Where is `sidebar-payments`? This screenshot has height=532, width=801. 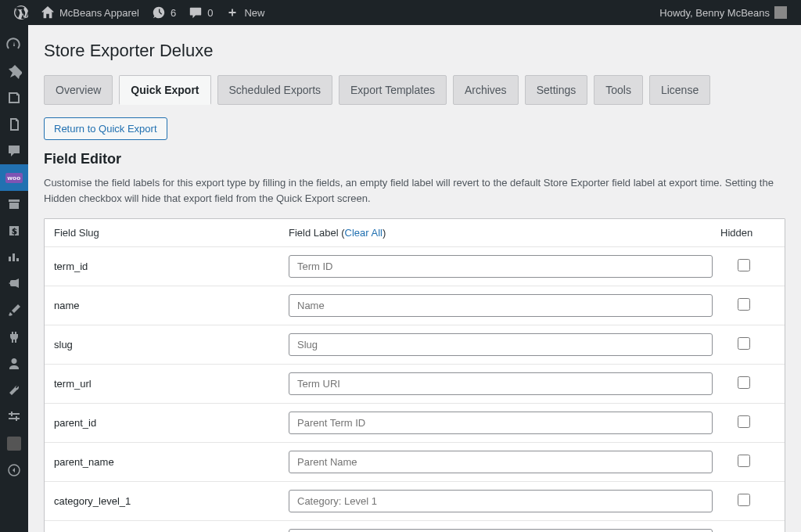 sidebar-payments is located at coordinates (14, 231).